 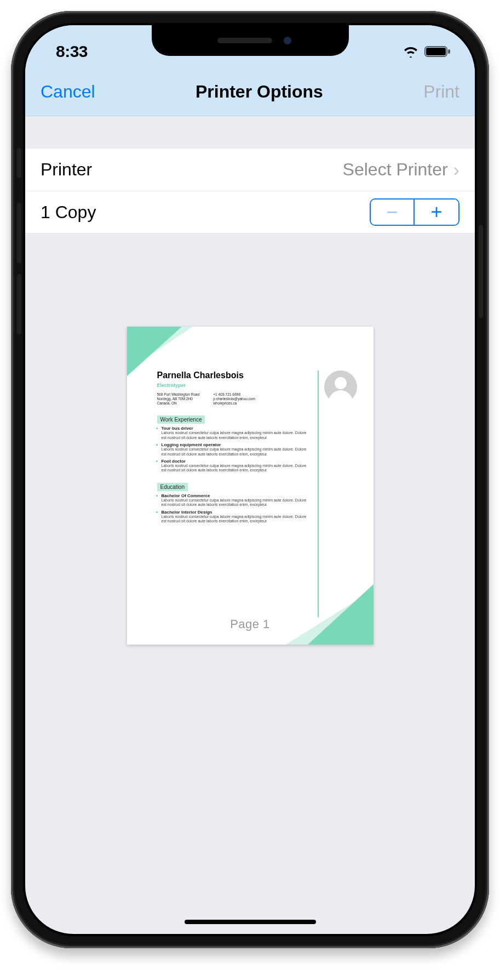 I want to click on resume-content: Parnella Charlesbois Electrotyper 568 Po…, so click(x=250, y=447).